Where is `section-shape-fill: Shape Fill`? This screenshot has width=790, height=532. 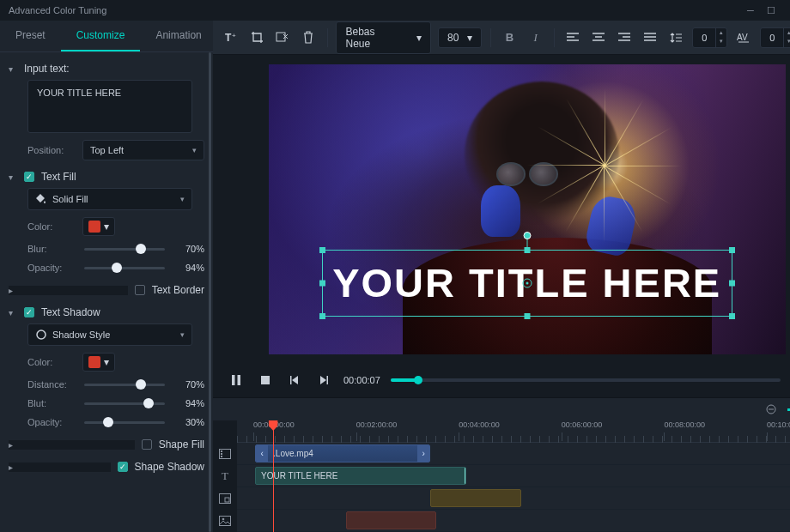 section-shape-fill: Shape Fill is located at coordinates (106, 444).